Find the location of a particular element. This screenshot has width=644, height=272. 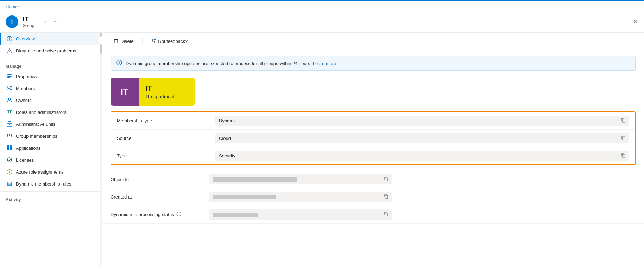

owners-icon is located at coordinates (10, 100).